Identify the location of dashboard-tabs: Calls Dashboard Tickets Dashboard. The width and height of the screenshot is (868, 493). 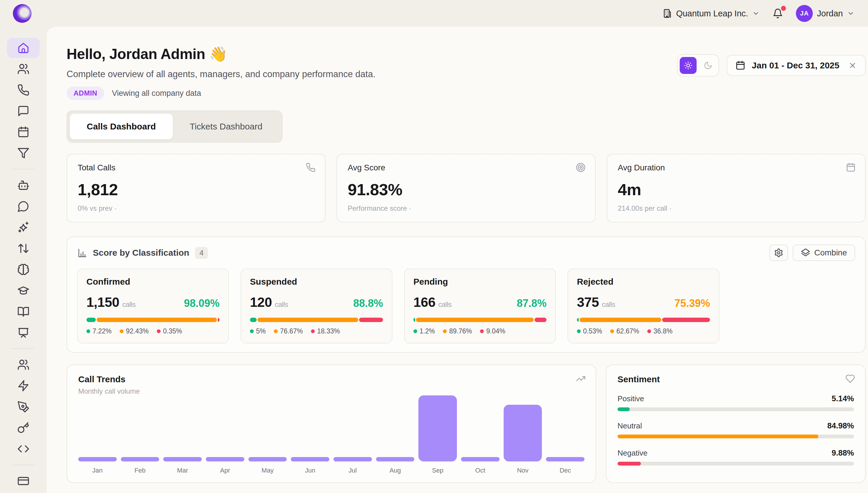
(175, 127).